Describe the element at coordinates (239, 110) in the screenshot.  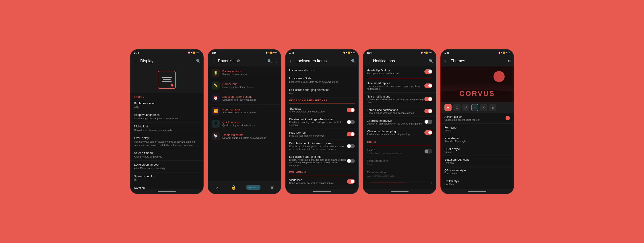
I see `item-title: Icon manager` at that location.